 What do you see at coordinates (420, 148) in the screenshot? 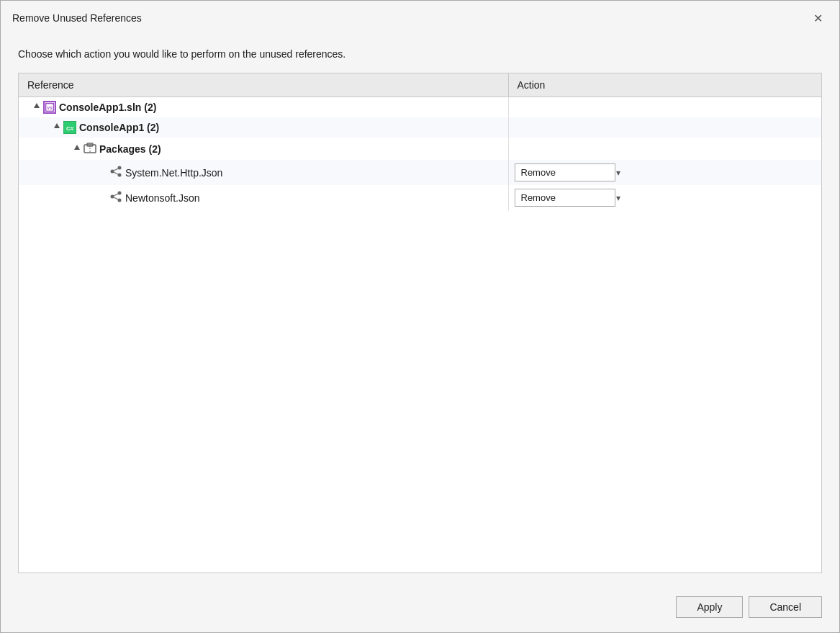
I see `table-row: Packages (2)` at bounding box center [420, 148].